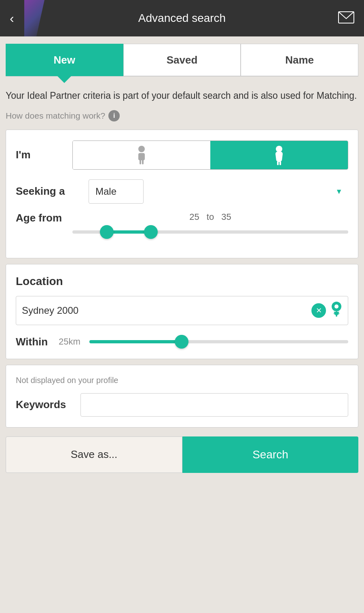 The height and width of the screenshot is (613, 364). I want to click on female-icon, so click(279, 155).